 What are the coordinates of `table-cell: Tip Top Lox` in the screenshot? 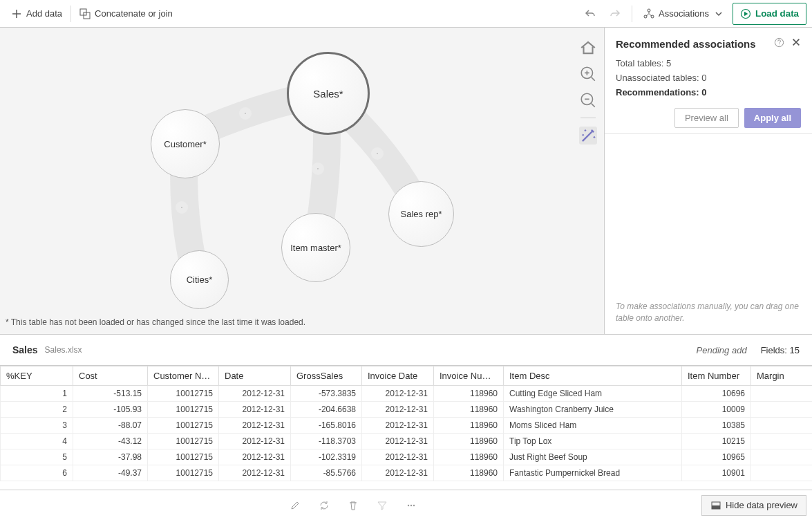 It's located at (593, 441).